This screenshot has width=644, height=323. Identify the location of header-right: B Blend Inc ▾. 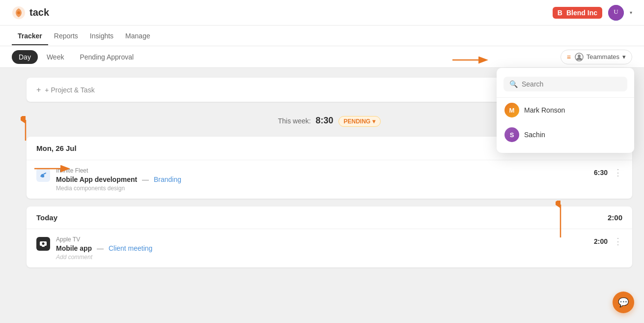
(592, 13).